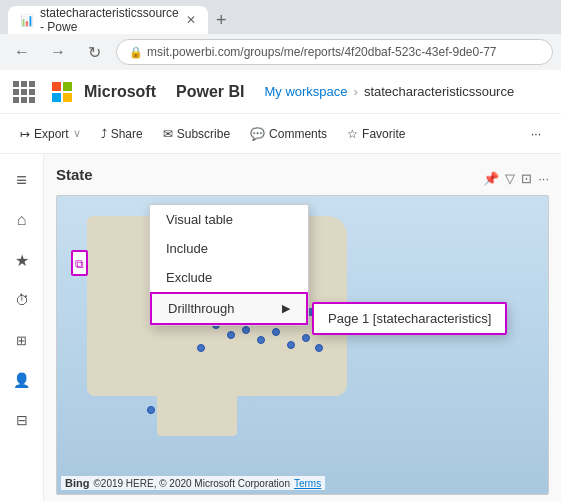  What do you see at coordinates (258, 134) in the screenshot?
I see `comments-icon: 💬` at bounding box center [258, 134].